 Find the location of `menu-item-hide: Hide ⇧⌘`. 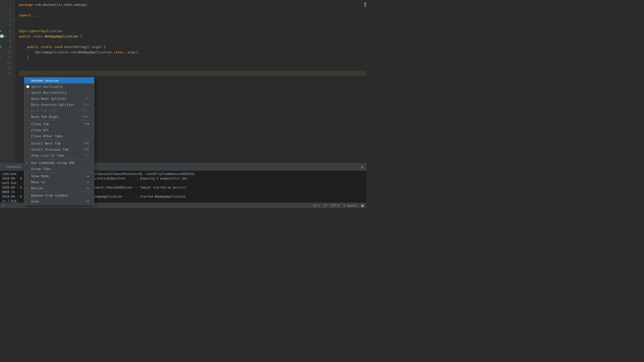

menu-item-hide: Hide ⇧⌘ is located at coordinates (59, 201).